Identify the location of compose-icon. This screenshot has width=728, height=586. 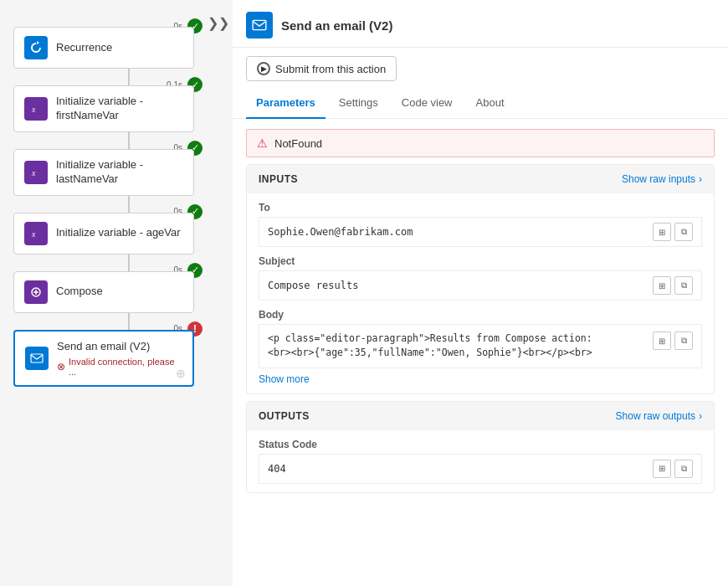
(36, 292).